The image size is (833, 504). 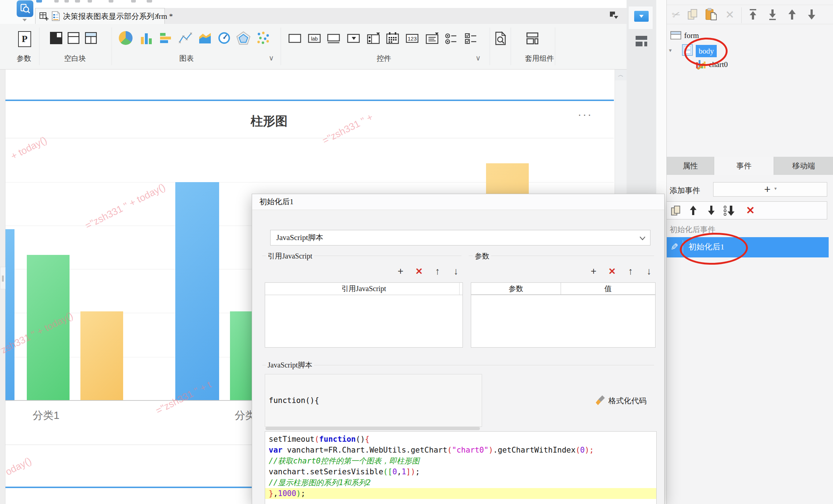 I want to click on event-type-select: JavaScript脚本, so click(x=460, y=238).